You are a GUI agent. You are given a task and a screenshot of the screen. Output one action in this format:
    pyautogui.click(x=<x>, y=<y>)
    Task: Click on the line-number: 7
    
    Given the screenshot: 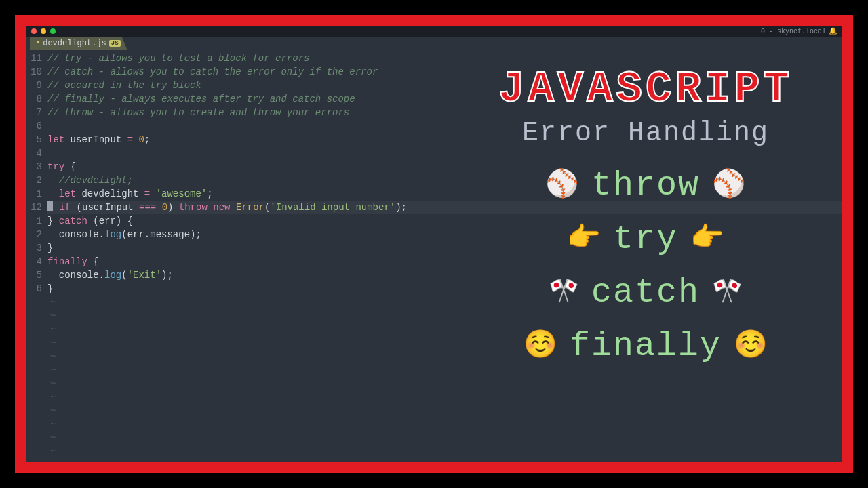 What is the action you would take?
    pyautogui.click(x=34, y=113)
    